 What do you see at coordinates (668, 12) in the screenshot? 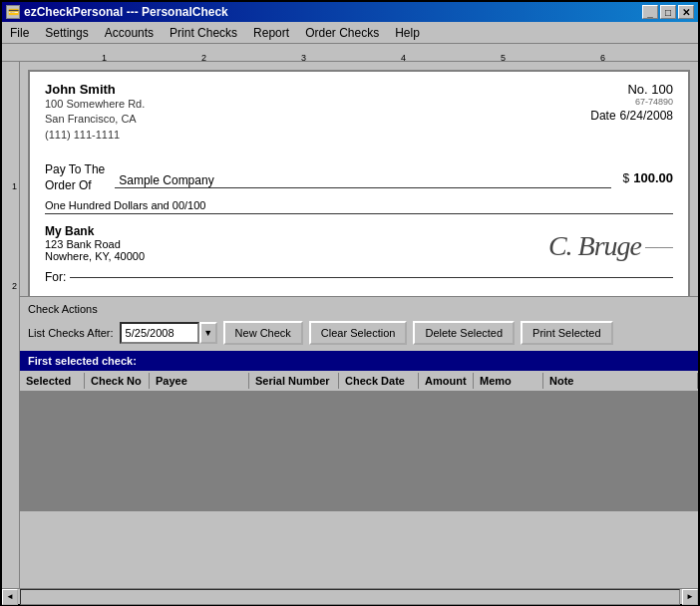
I see `title-bar-controls: _ □ ✕` at bounding box center [668, 12].